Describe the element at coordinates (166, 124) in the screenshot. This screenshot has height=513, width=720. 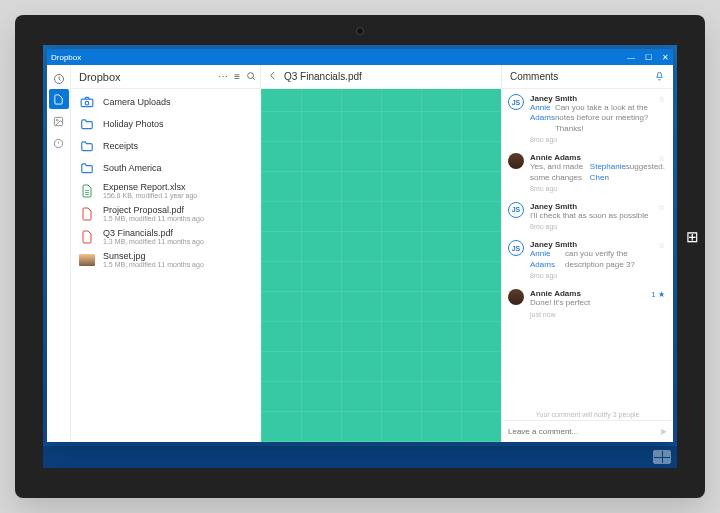
I see `folder-row: Holiday Photos` at that location.